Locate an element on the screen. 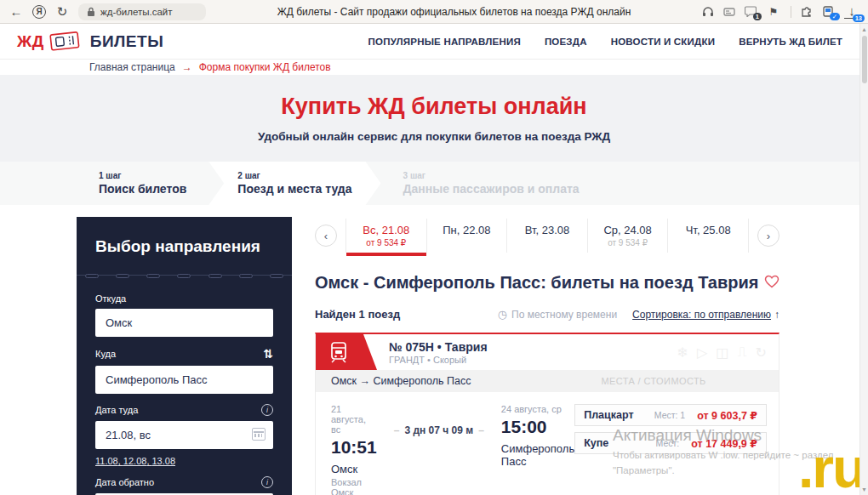  quick-date-link: 11.08 is located at coordinates (109, 461).